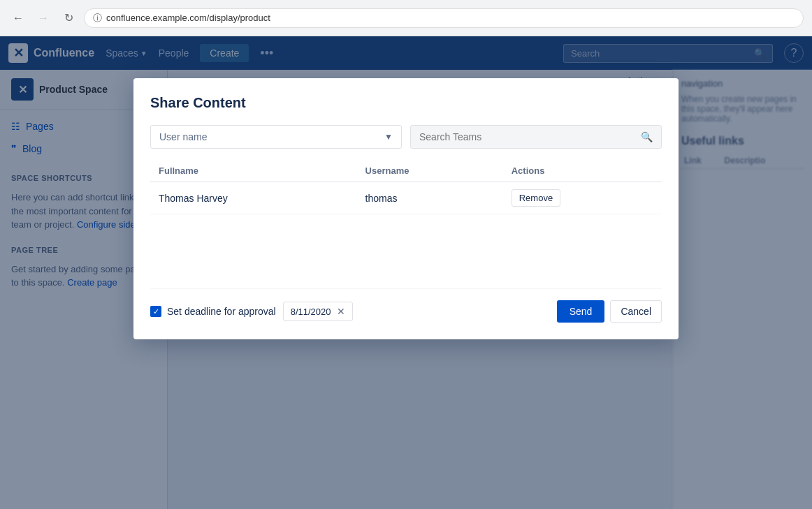  What do you see at coordinates (98, 18) in the screenshot?
I see `info-icon: ⓘ` at bounding box center [98, 18].